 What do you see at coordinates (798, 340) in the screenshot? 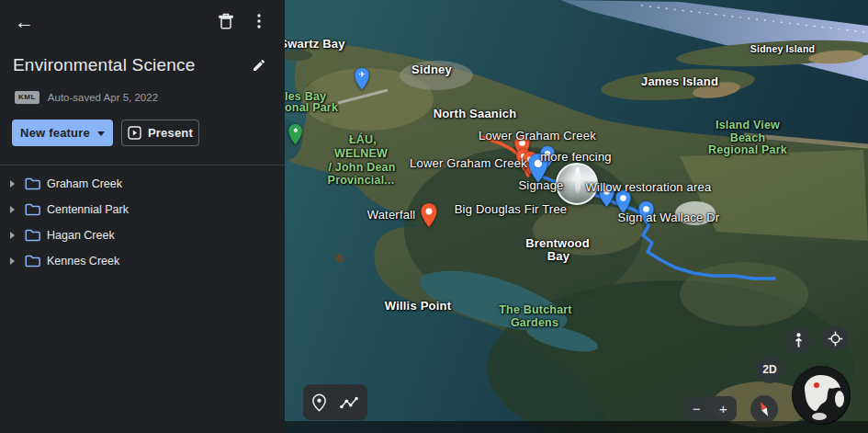
I see `pegman-button` at bounding box center [798, 340].